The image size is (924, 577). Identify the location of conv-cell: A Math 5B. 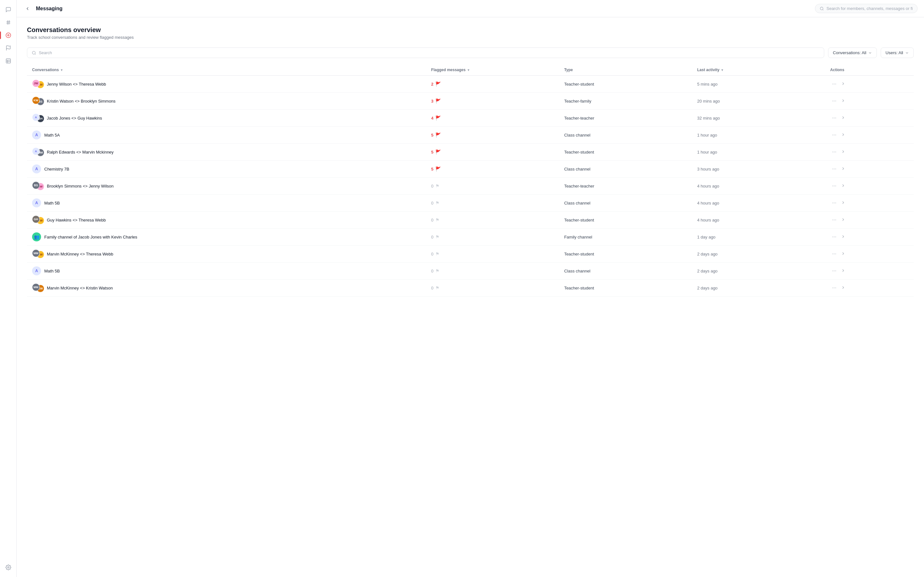
(227, 271).